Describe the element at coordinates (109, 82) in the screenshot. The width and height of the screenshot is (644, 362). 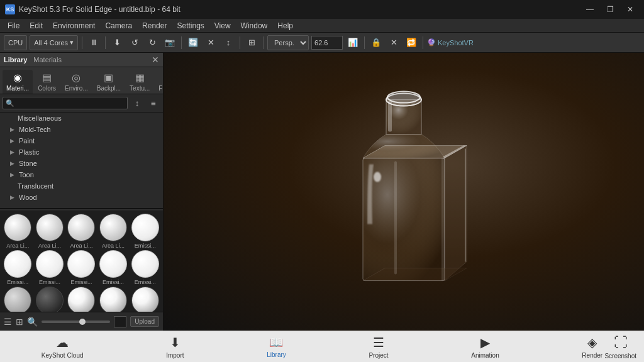
I see `mat-tab-backplates: ▣ Backpl...` at that location.